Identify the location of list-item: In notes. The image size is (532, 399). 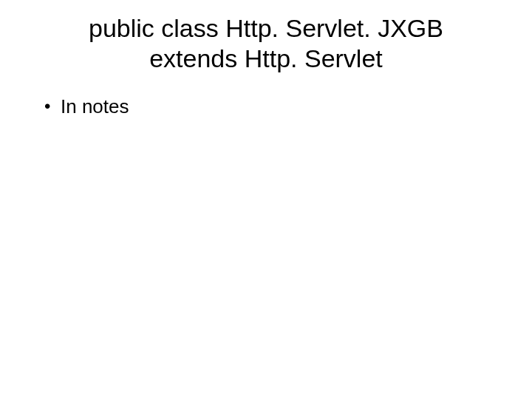
(269, 107).